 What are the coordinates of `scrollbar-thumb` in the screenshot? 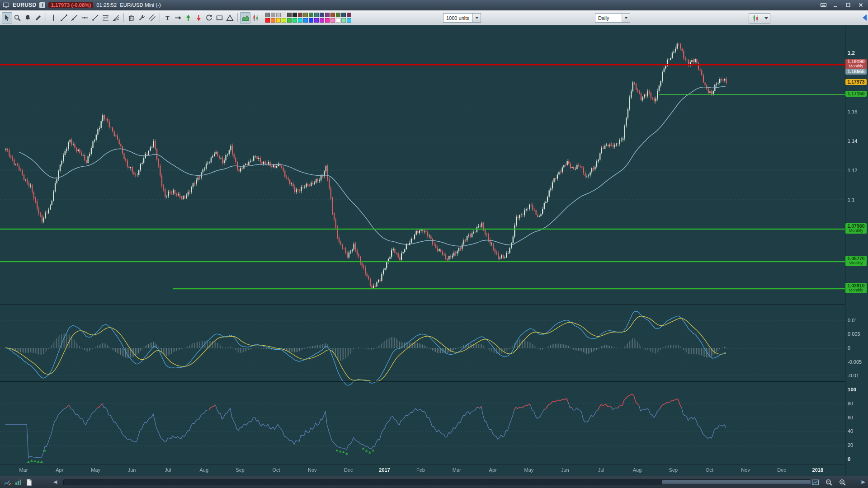 It's located at (736, 483).